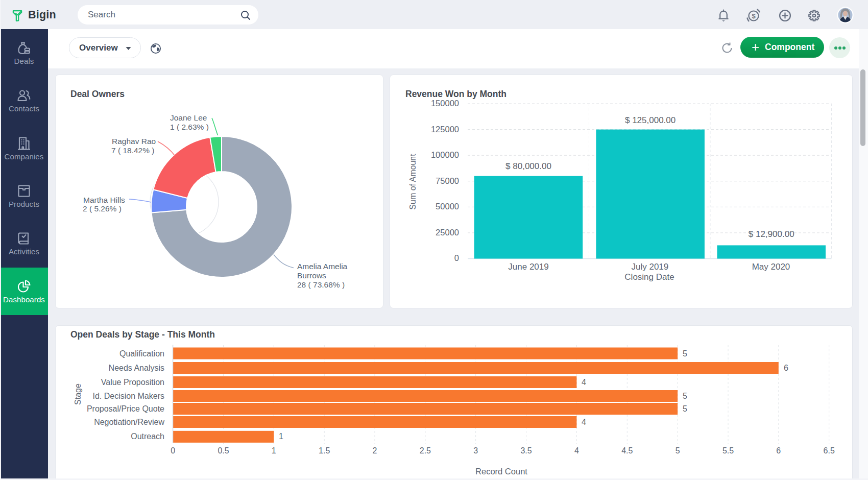 Image resolution: width=868 pixels, height=480 pixels. Describe the element at coordinates (627, 450) in the screenshot. I see `svg-text: 4.5` at that location.